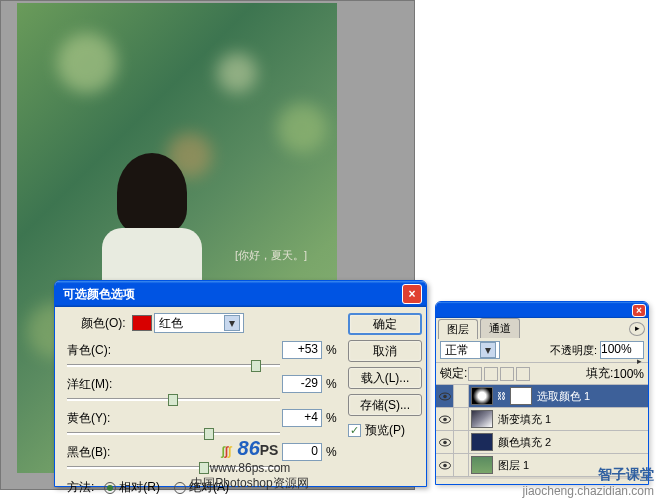  I want to click on layers-panel: × 图层 通道 ▸ 正常 不透明度: 100% 锁定: 填充: 100% ⛓ 选…, so click(542, 393).